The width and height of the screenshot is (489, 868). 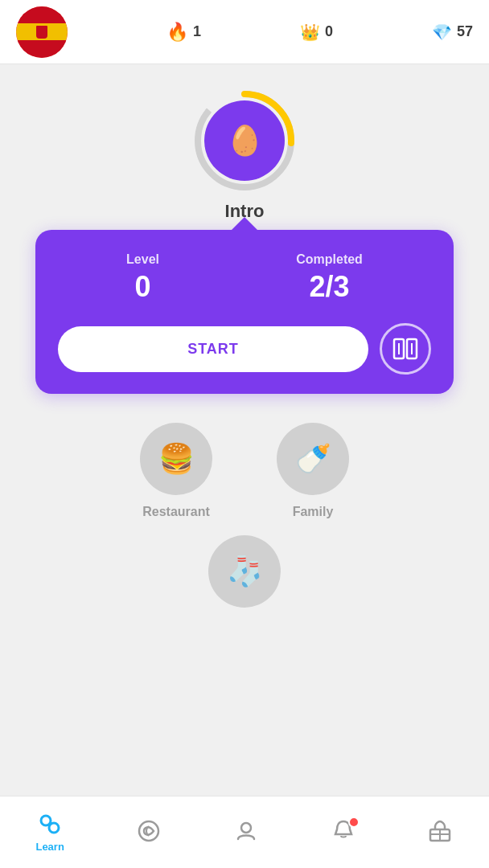 What do you see at coordinates (440, 833) in the screenshot?
I see `nav-shop` at bounding box center [440, 833].